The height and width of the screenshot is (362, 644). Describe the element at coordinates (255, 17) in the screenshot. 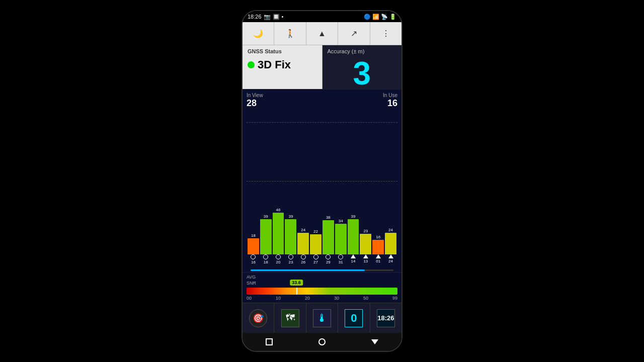

I see `status-time: 18:26` at that location.